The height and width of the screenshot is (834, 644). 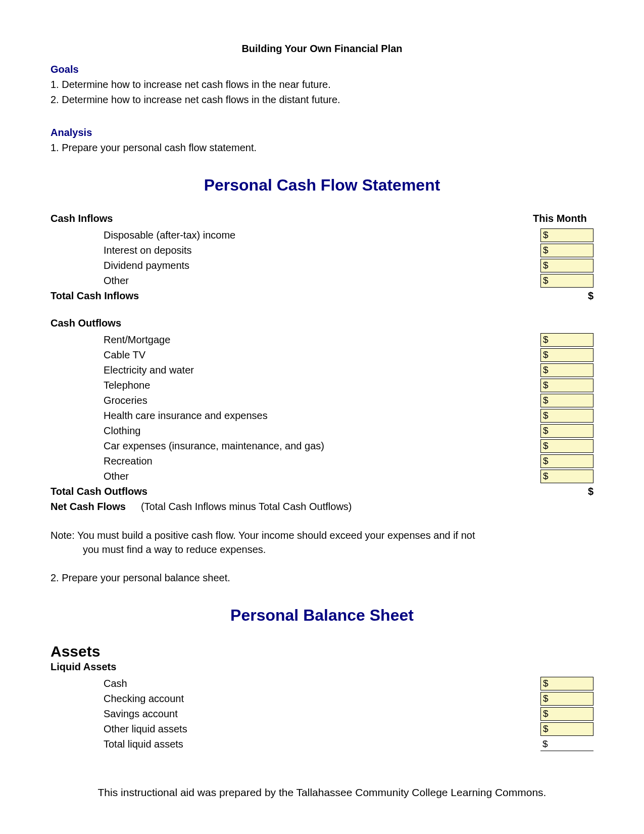 I want to click on table-row: Rent/Mortgage $, so click(x=322, y=340).